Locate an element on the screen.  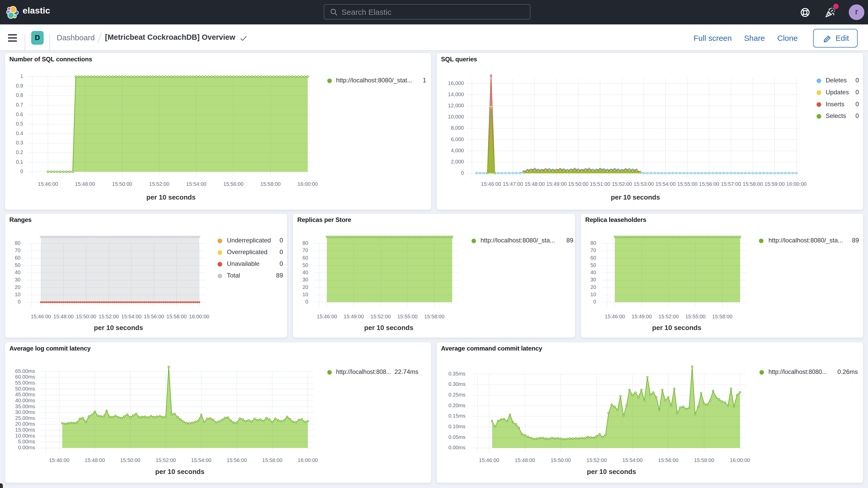
svg-text: 55.00ms is located at coordinates (25, 383).